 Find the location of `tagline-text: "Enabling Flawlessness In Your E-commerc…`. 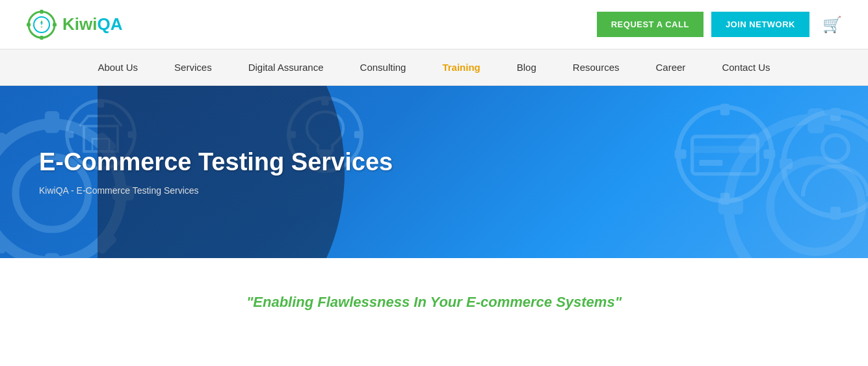

tagline-text: "Enabling Flawlessness In Your E-commerc… is located at coordinates (434, 302).